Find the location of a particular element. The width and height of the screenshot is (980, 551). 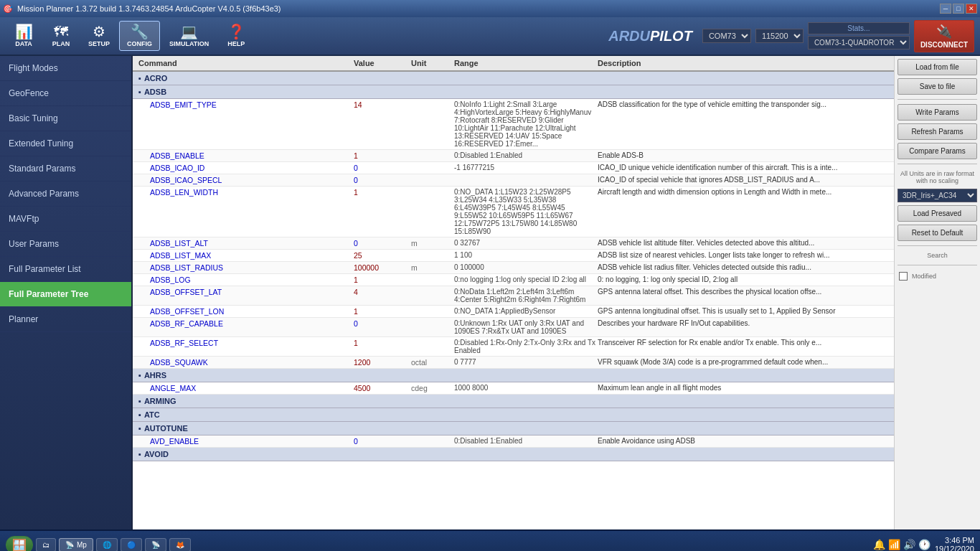

taskbar-item-explorer: 🗂 is located at coordinates (46, 545).